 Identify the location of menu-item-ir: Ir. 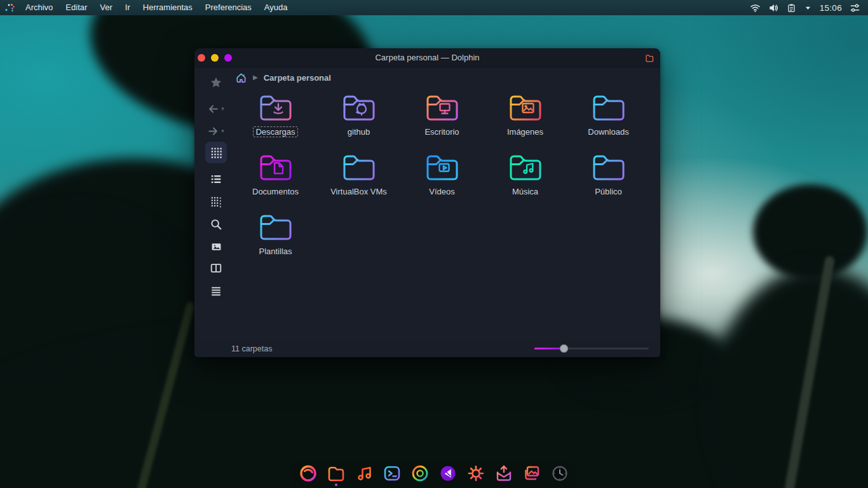
(128, 8).